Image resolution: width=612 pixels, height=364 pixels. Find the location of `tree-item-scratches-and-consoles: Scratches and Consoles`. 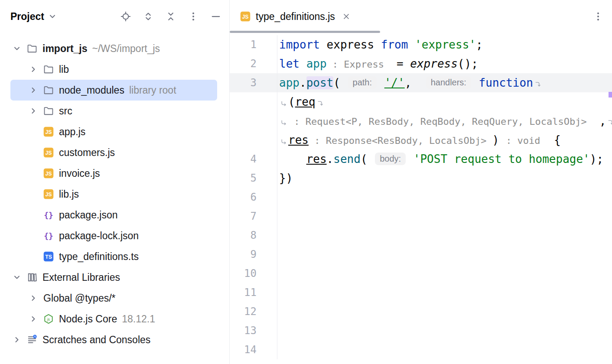

tree-item-scratches-and-consoles: Scratches and Consoles is located at coordinates (114, 340).